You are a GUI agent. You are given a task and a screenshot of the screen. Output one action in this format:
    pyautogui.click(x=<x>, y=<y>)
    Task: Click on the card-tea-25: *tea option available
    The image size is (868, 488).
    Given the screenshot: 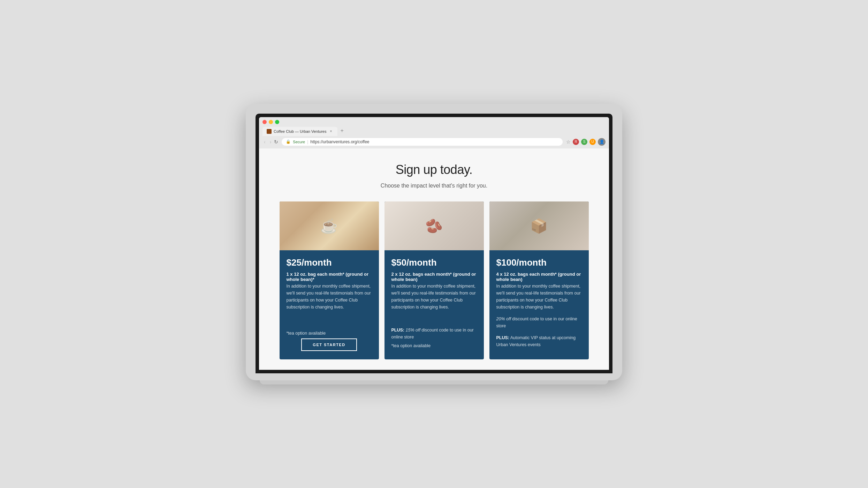 What is the action you would take?
    pyautogui.click(x=329, y=333)
    